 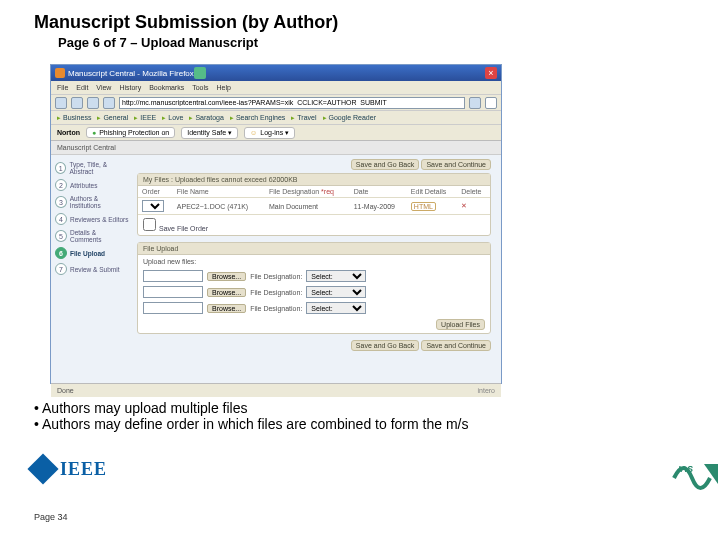 I want to click on browse-button-3: Browse..., so click(x=226, y=308).